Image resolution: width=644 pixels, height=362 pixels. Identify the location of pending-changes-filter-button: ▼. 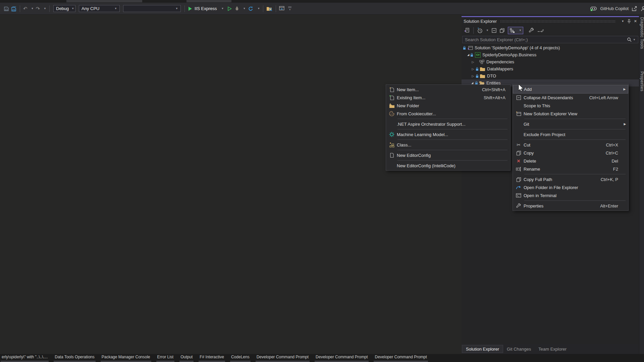
(483, 30).